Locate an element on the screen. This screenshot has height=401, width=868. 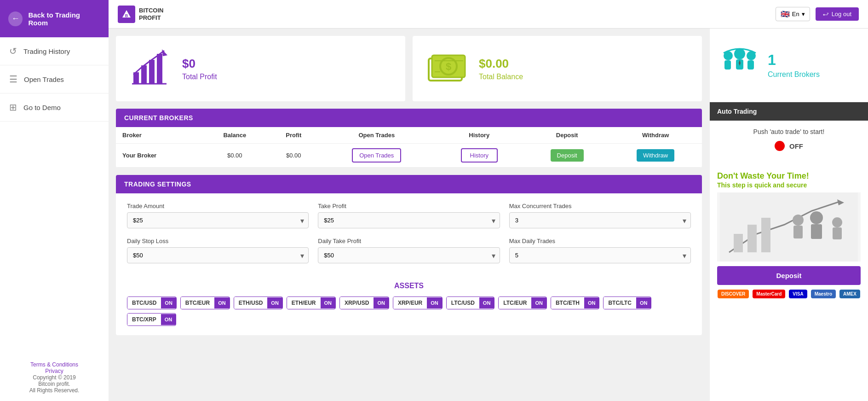
max-concurrent-select: 31510 is located at coordinates (600, 220).